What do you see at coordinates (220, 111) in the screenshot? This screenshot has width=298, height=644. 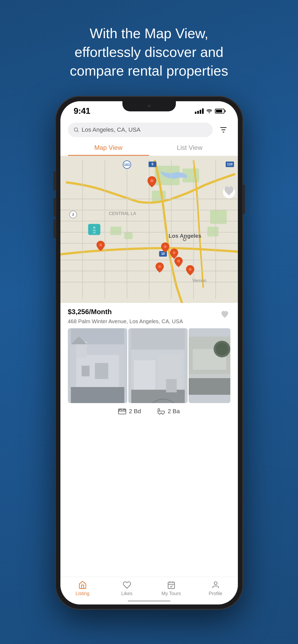 I see `battery-icon` at bounding box center [220, 111].